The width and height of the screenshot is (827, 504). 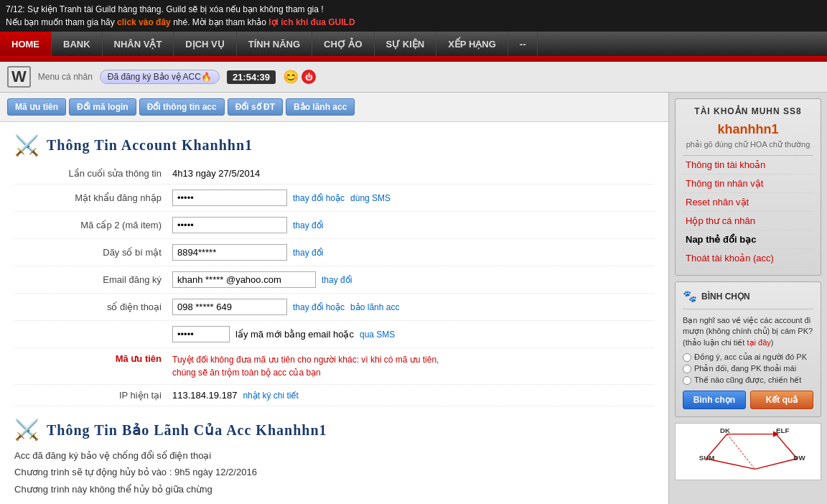 I want to click on bao-lanh-line1: Acc đã đăng ký bảo vệ chống đổi số điện …, so click(x=335, y=455).